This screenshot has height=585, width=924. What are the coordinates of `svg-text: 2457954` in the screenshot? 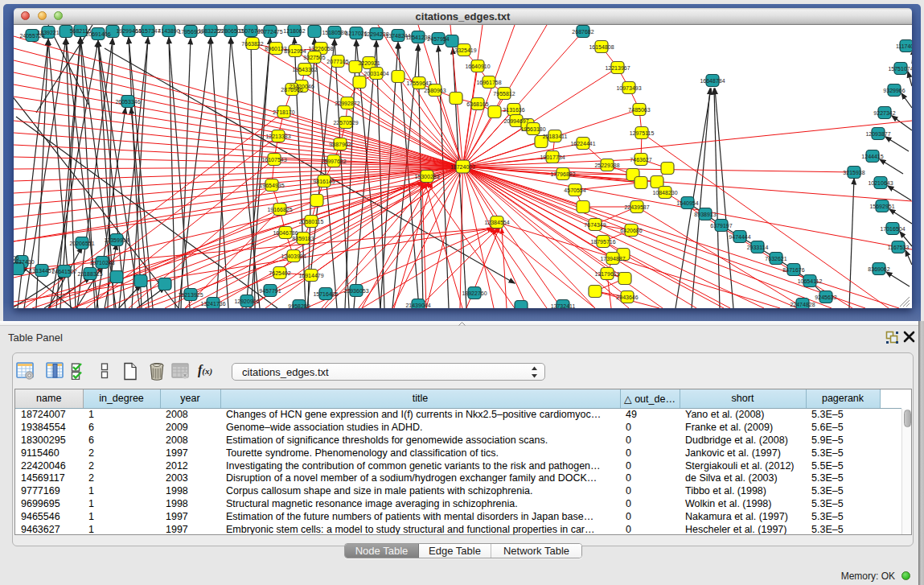 It's located at (437, 39).